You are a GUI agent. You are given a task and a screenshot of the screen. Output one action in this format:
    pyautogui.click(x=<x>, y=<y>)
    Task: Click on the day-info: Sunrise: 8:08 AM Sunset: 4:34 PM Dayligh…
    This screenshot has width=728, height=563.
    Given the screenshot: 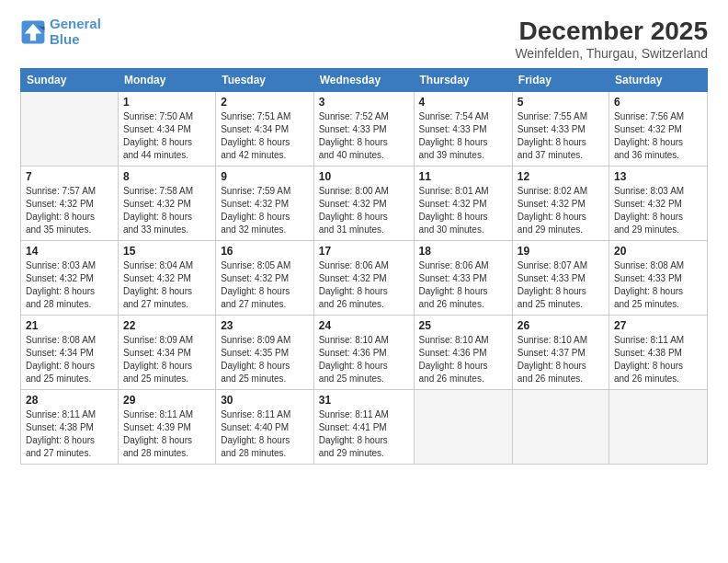 What is the action you would take?
    pyautogui.click(x=70, y=360)
    